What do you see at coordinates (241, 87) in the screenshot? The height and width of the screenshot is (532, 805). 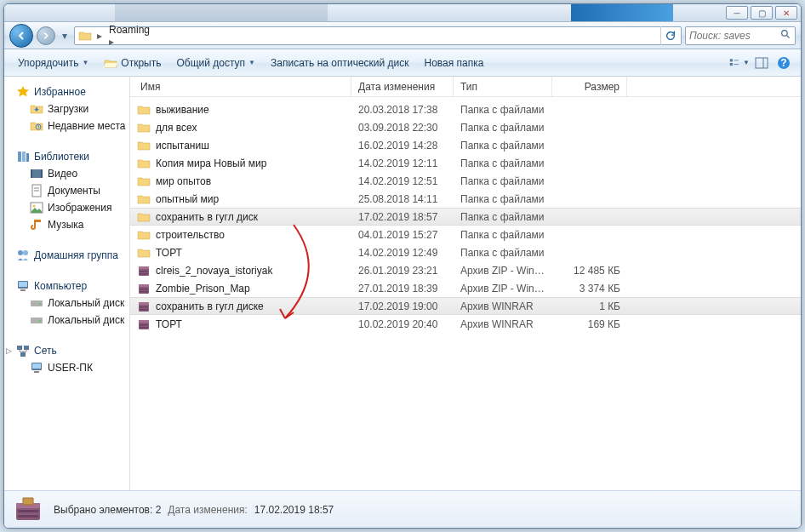 I see `column-name: Имя` at bounding box center [241, 87].